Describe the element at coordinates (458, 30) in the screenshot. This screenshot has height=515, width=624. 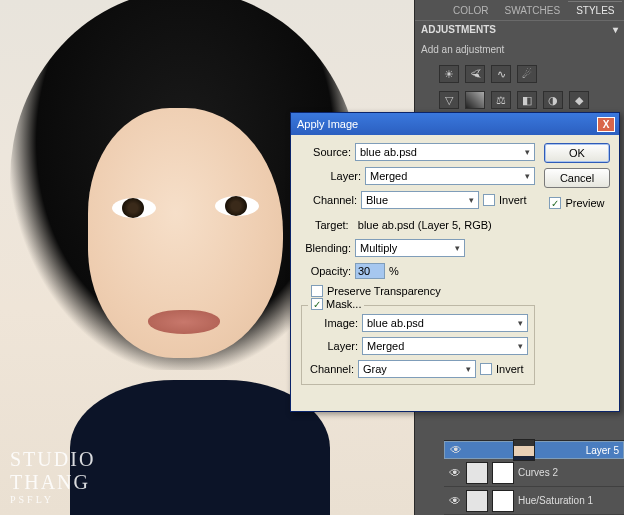
I see `tab-adjustments: ADJUSTMENTS` at that location.